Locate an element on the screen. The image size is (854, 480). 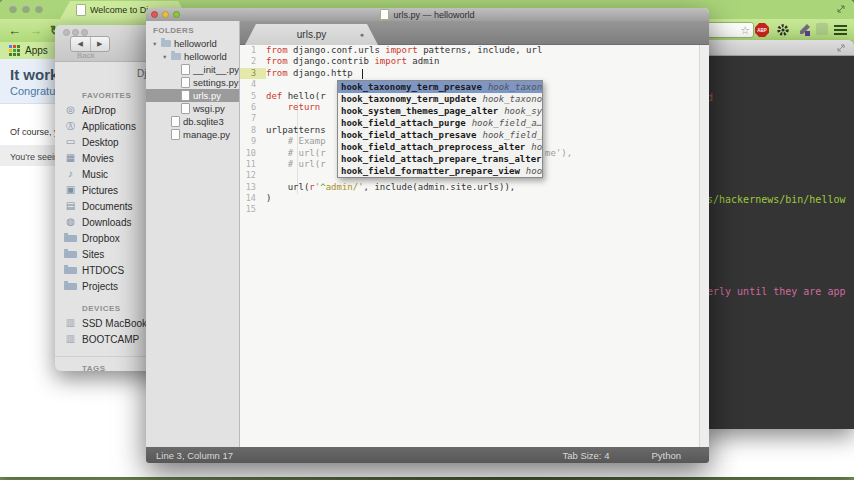
terminal-window: ds/hackernews/bin/hellowerly until they … is located at coordinates (778, 234).